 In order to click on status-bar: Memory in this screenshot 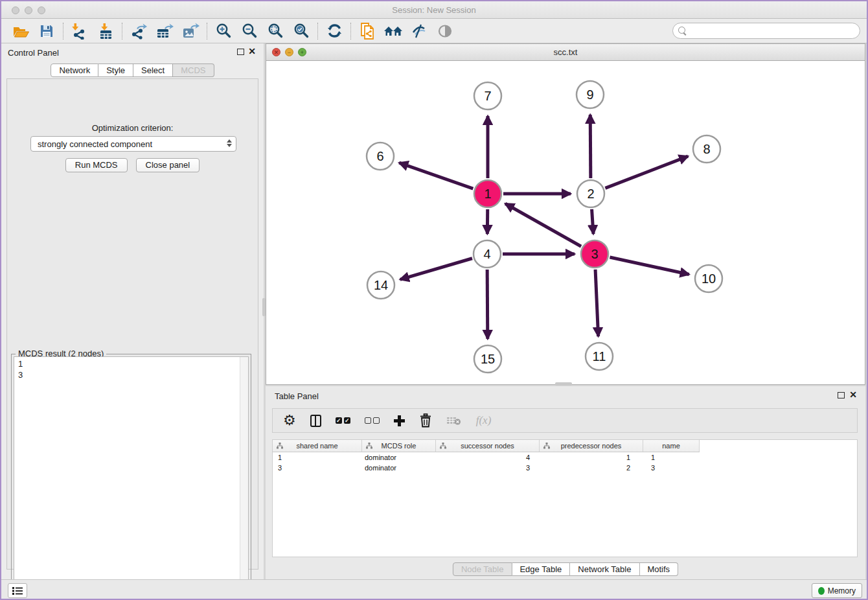, I will do `click(434, 590)`.